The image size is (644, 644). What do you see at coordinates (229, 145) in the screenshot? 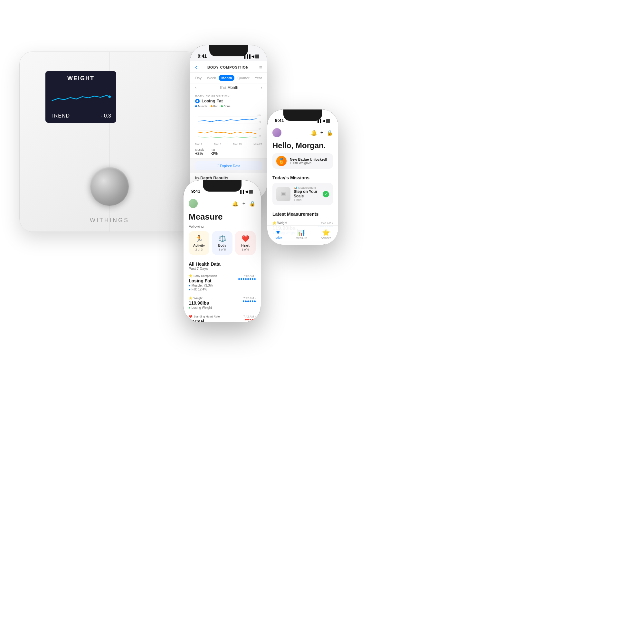
I see `bc-chart-labels: Mon 1 Mon 8 Mon 15 Mon 22` at bounding box center [229, 145].